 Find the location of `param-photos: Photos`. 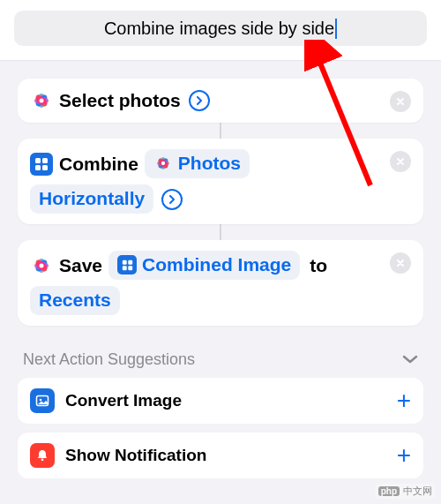

param-photos: Photos is located at coordinates (198, 164).